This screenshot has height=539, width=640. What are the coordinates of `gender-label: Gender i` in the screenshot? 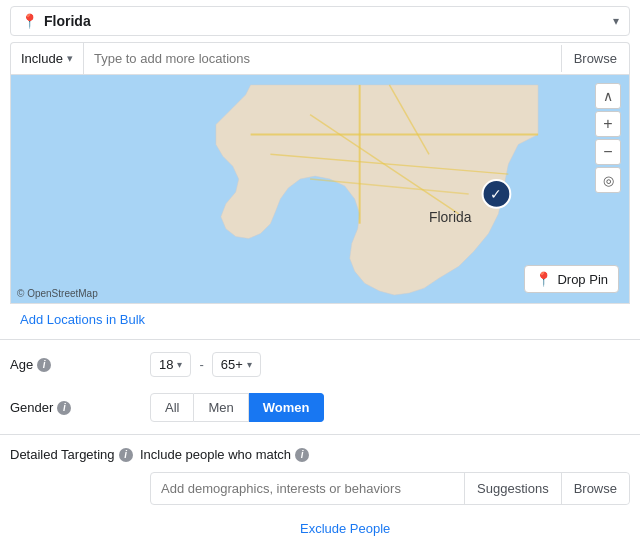 It's located at (75, 408).